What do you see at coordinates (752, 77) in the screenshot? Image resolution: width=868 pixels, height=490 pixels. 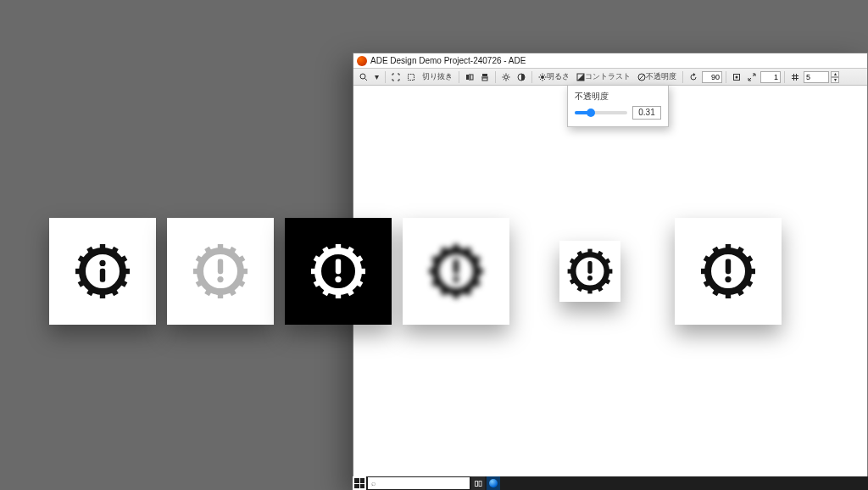 I see `scale-icon` at bounding box center [752, 77].